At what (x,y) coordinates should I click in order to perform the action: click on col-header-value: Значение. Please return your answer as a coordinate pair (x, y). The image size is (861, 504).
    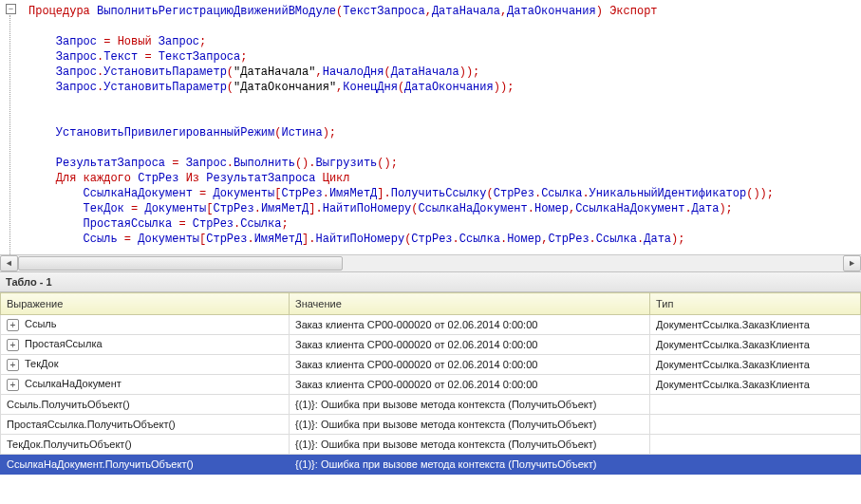
    Looking at the image, I should click on (470, 304).